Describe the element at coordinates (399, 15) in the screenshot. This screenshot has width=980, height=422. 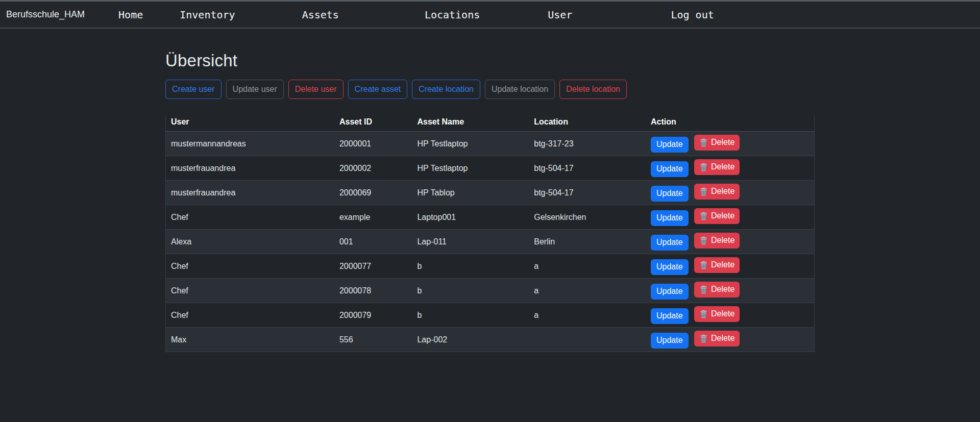
I see `nav-list: Home Inventory Assets Locations User Log…` at that location.